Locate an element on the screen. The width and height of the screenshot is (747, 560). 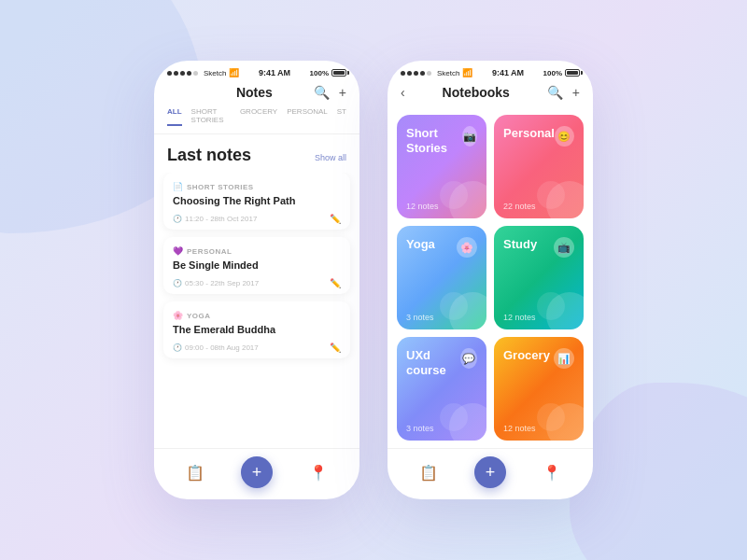
edit-icon-3: ✏️ is located at coordinates (335, 347).